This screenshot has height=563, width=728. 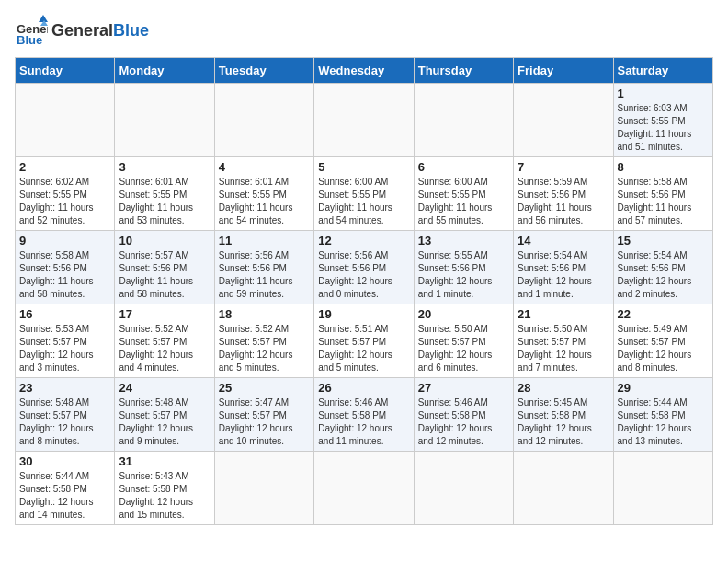 I want to click on page-header: General Blue General Blue, so click(x=364, y=31).